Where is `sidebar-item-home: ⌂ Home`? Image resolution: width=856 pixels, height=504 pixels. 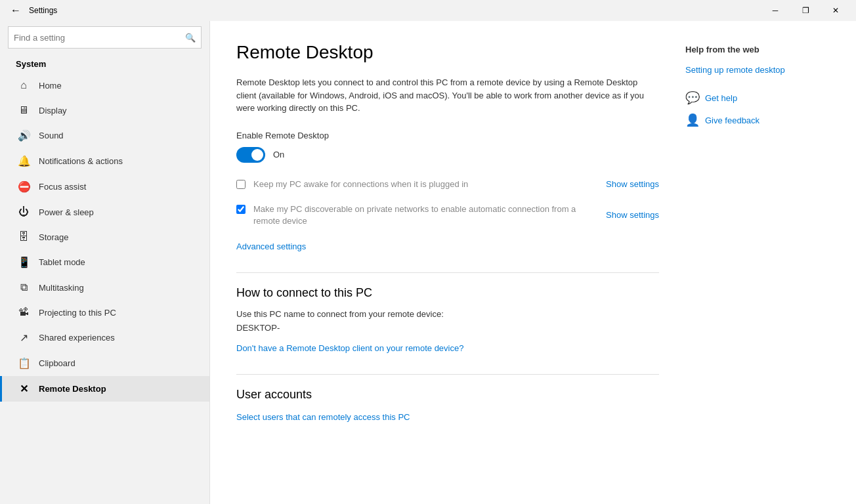 sidebar-item-home: ⌂ Home is located at coordinates (105, 85).